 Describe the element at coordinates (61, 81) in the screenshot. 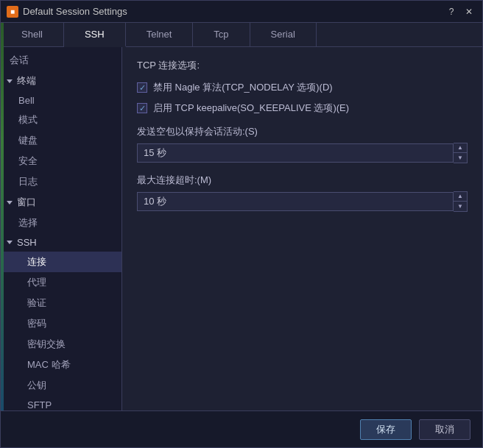

I see `sidebar-item-terminal: 终端` at that location.